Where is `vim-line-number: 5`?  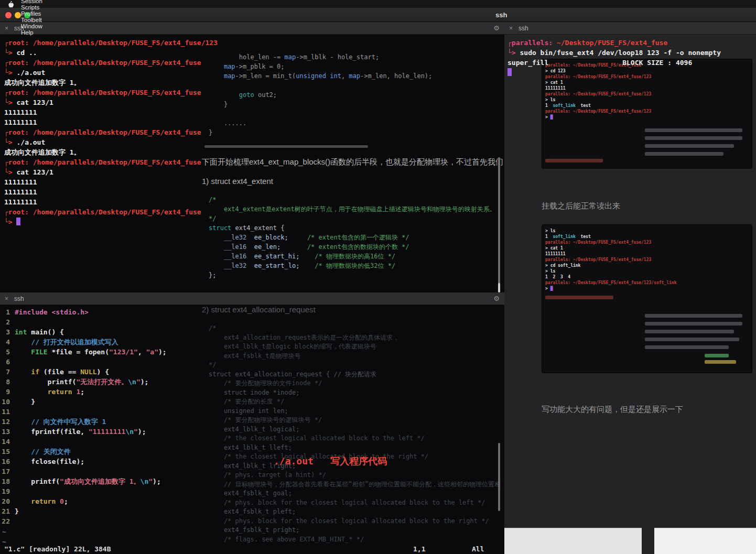 vim-line-number: 5 is located at coordinates (7, 352).